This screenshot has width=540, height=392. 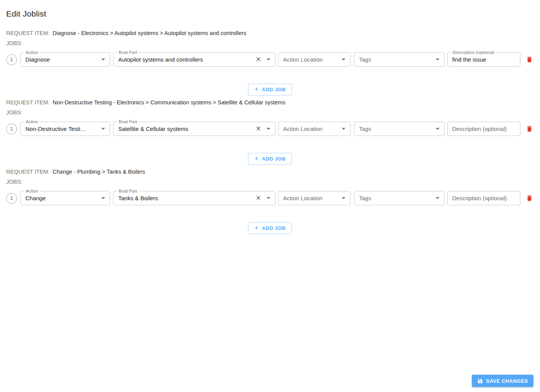 I want to click on action-value: Non-Destructive Testing, so click(x=56, y=129).